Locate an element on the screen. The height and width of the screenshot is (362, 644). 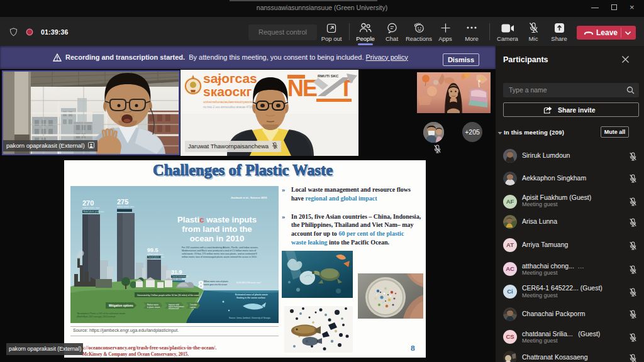
svg-text:(World Bank, 2012 average); 20: (World Bank, 2012 average); 2010 estimat… is located at coordinates (96, 317).